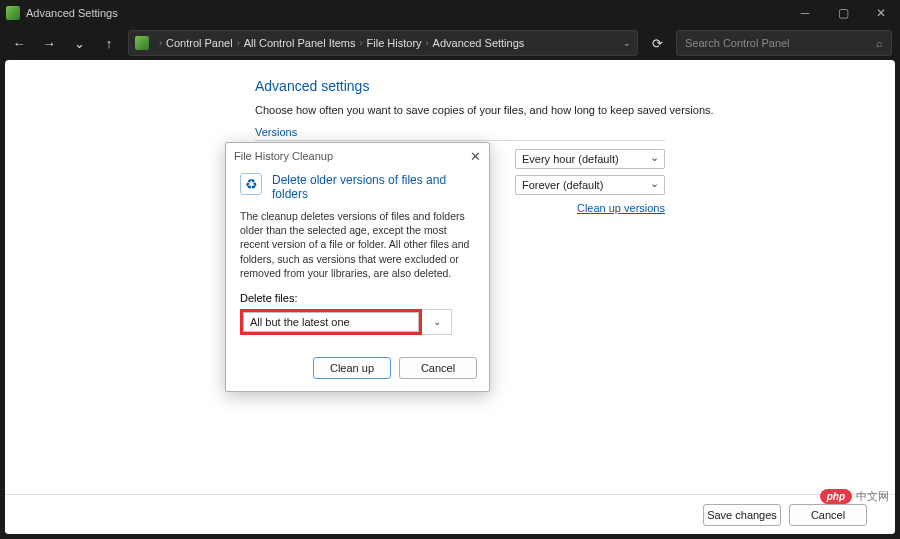 The image size is (900, 539). I want to click on breadcrumb-item: Advanced Settings, so click(479, 43).